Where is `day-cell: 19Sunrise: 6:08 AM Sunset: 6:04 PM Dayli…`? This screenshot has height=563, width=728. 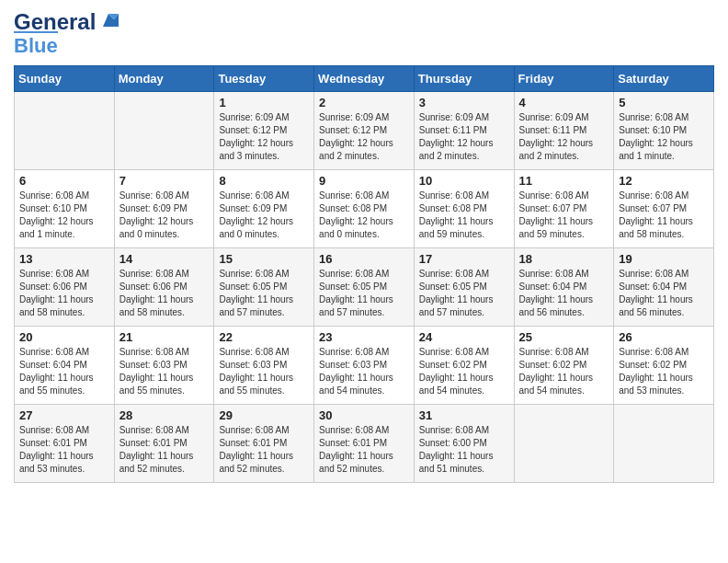
day-cell: 19Sunrise: 6:08 AM Sunset: 6:04 PM Dayli… is located at coordinates (664, 287).